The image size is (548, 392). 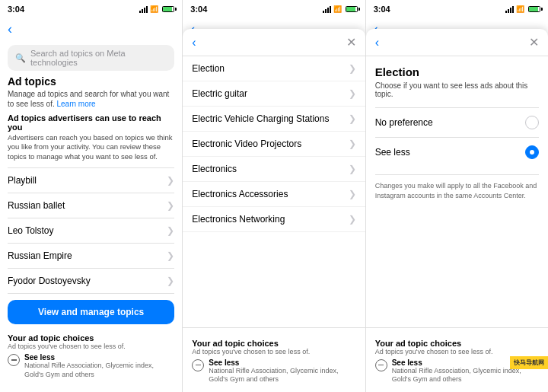 I want to click on see-less-topics-election: National Rifle Association, Glycemic ind…, so click(x=466, y=376).